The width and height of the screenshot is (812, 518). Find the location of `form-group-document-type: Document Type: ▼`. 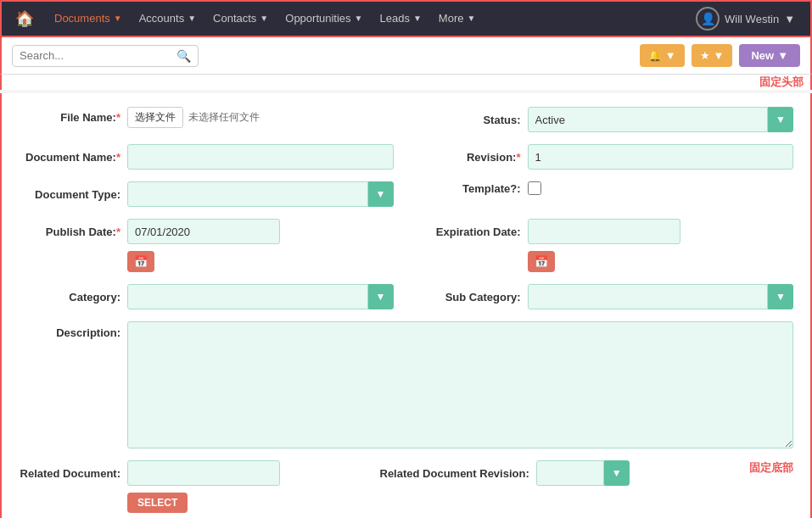

form-group-document-type: Document Type: ▼ is located at coordinates (206, 194).